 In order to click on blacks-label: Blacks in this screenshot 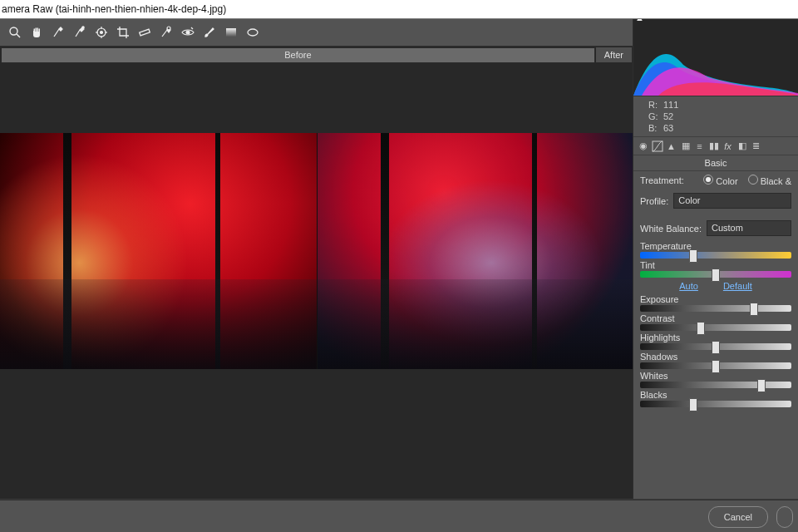, I will do `click(716, 395)`.